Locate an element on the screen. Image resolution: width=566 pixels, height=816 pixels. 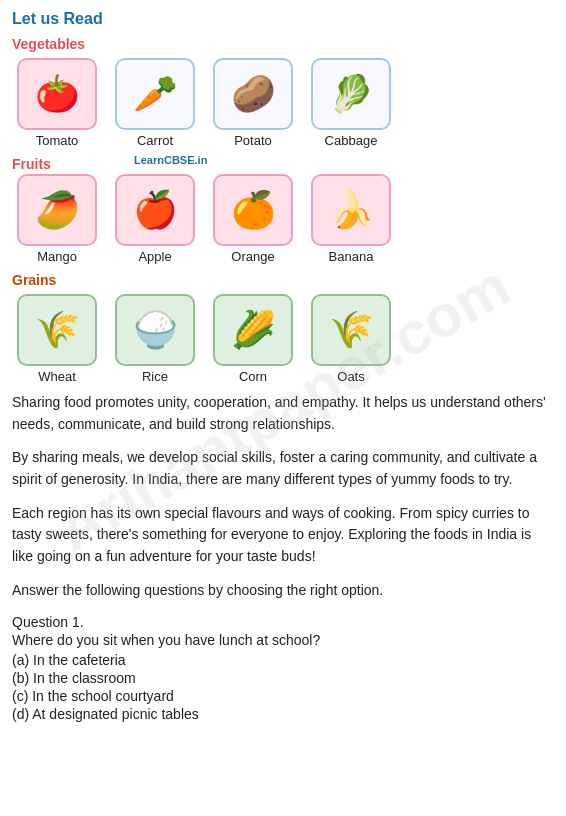
food-label-tomato: Tomato is located at coordinates (58, 140).